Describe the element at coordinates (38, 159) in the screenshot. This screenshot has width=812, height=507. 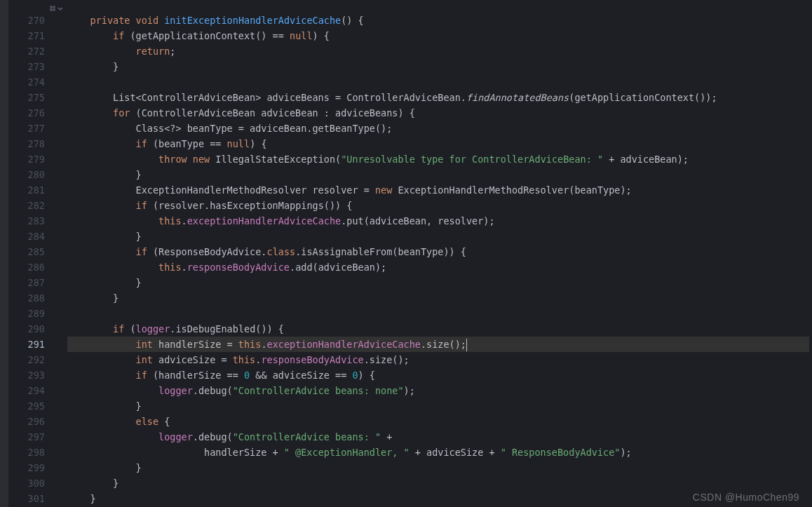
I see `line-number: 279` at that location.